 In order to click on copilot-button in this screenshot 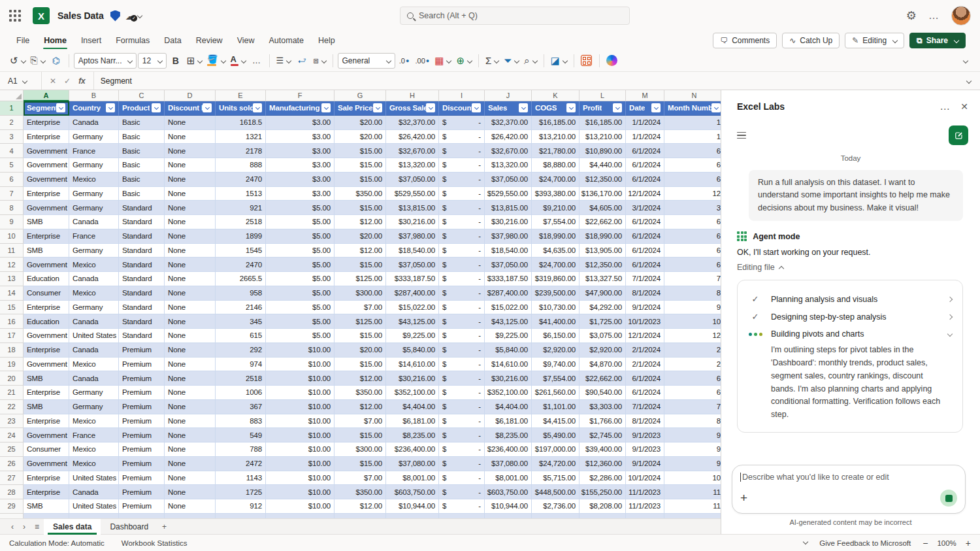, I will do `click(612, 61)`.